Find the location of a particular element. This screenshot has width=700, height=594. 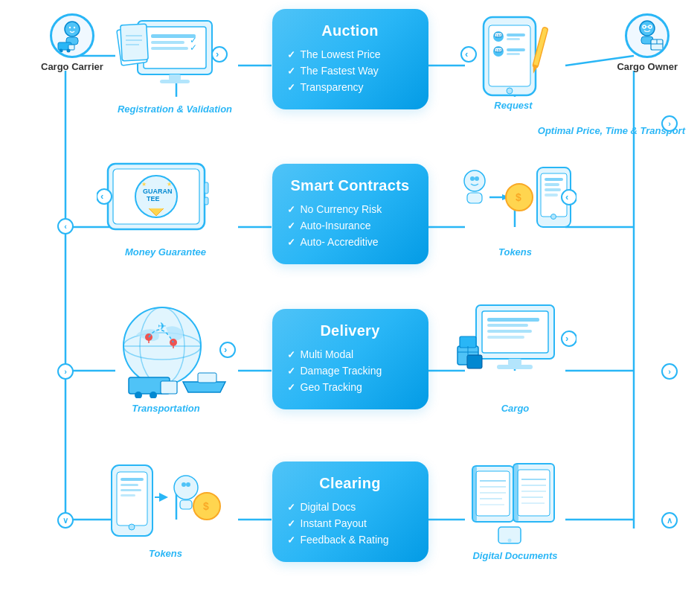

digital-documents-illus: Digital Documents is located at coordinates (515, 511).